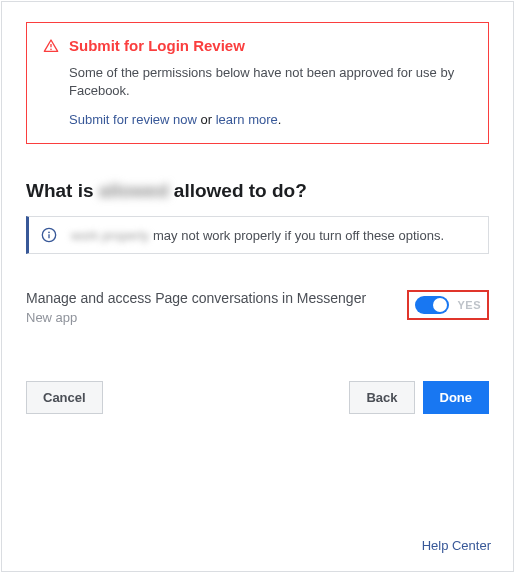 This screenshot has height=573, width=515. I want to click on toggle-highlight: YES, so click(448, 305).